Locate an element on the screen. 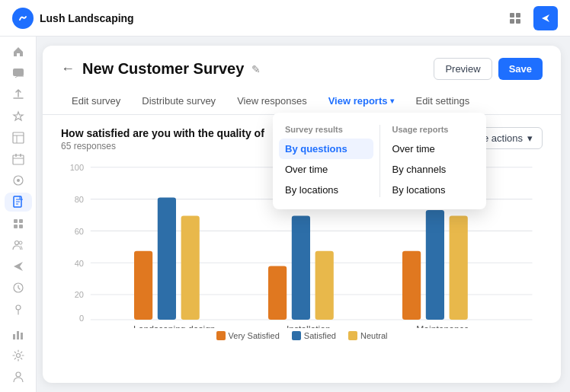  navigate-button is located at coordinates (546, 18).